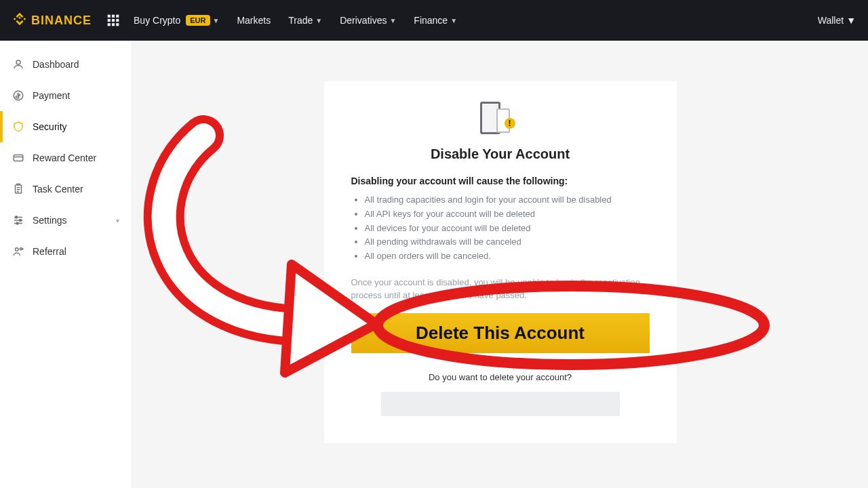 This screenshot has height=488, width=868. Describe the element at coordinates (18, 189) in the screenshot. I see `clipboard-icon` at that location.